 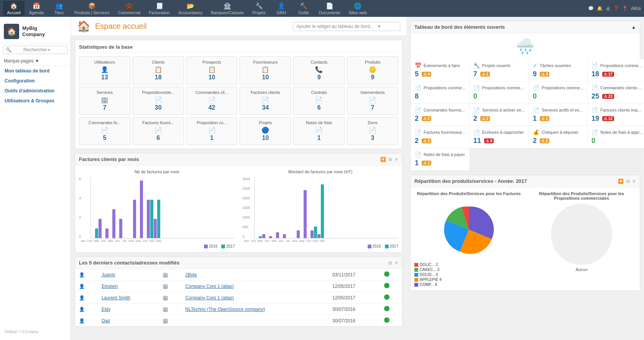 What do you see at coordinates (106, 321) in the screenshot?
I see `contact-name-link: Dad` at bounding box center [106, 321].